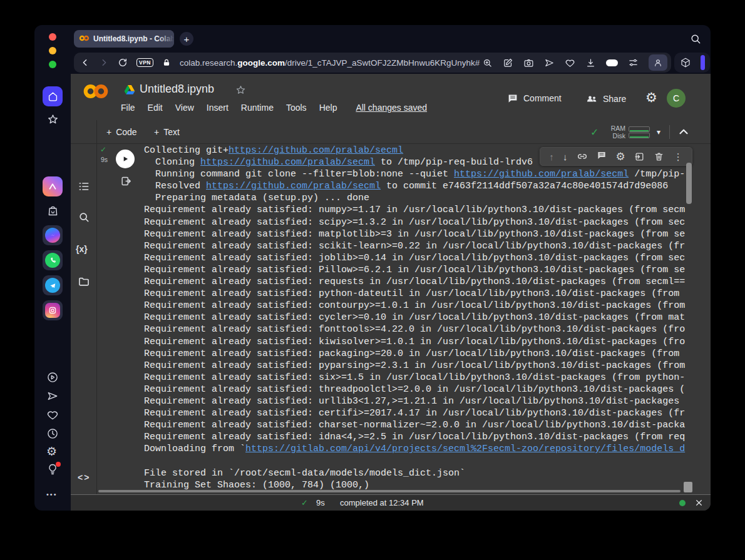  What do you see at coordinates (84, 217) in the screenshot?
I see `find-replace-button` at bounding box center [84, 217].